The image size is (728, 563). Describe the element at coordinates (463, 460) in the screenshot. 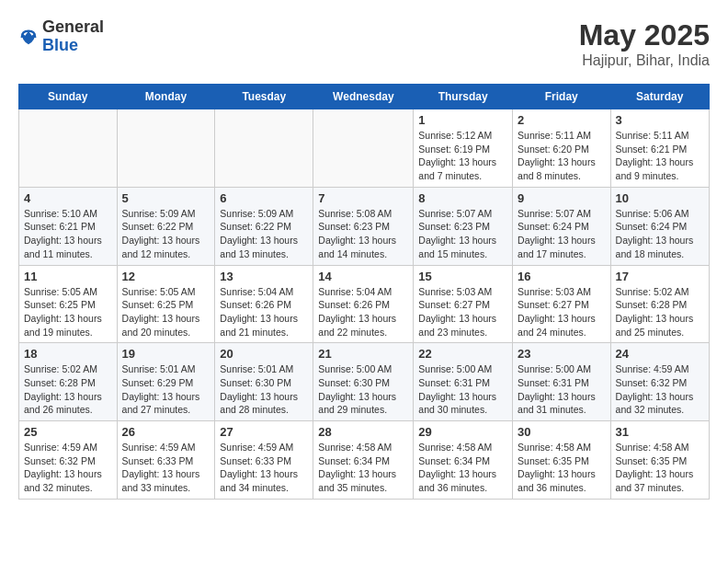

I see `calendar-cell: 29Sunrise: 4:58 AM Sunset: 6:34 PM Dayli…` at that location.